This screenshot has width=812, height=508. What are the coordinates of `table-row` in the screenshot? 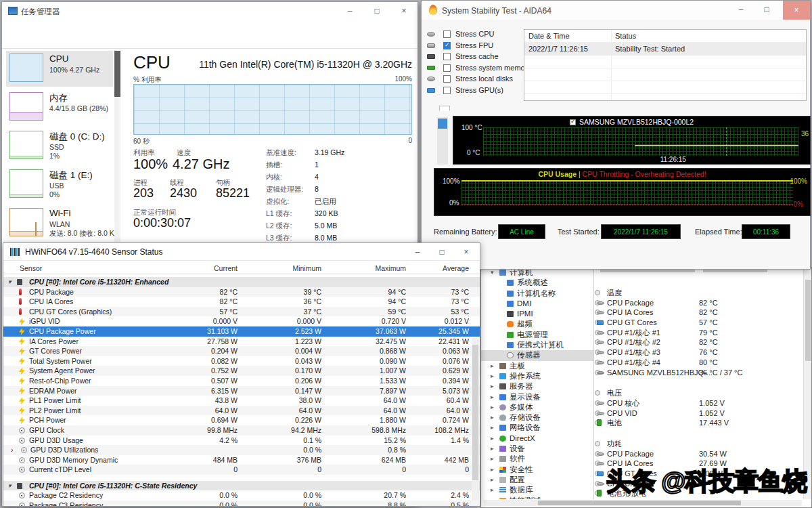 It's located at (242, 478).